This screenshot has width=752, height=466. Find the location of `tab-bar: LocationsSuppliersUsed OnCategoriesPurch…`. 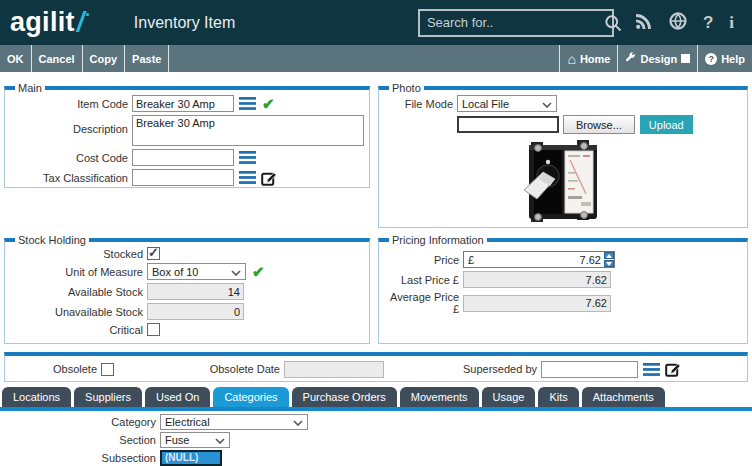

tab-bar: LocationsSuppliersUsed OnCategoriesPurch… is located at coordinates (334, 397).